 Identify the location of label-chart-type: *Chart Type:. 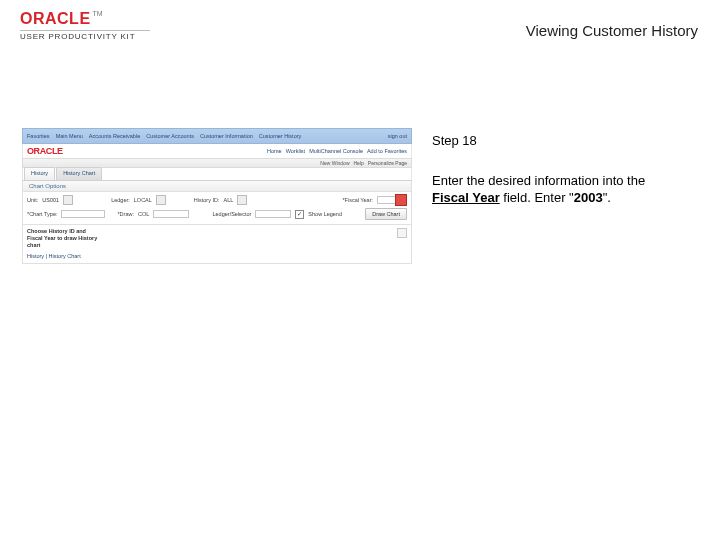
(42, 214).